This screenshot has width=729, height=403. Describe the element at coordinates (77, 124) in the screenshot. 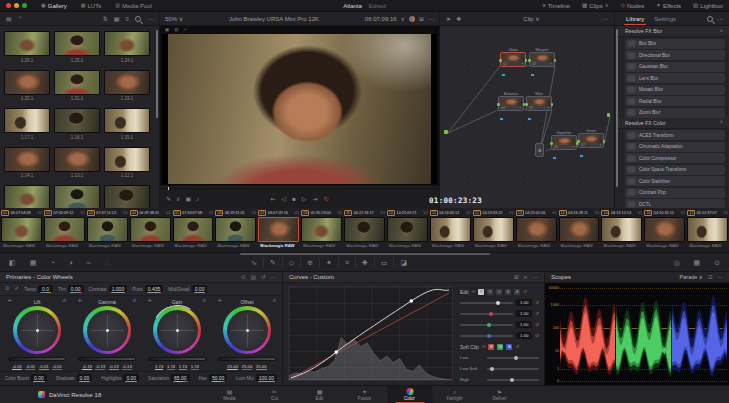

I see `gallery-still: 1.16.1` at that location.